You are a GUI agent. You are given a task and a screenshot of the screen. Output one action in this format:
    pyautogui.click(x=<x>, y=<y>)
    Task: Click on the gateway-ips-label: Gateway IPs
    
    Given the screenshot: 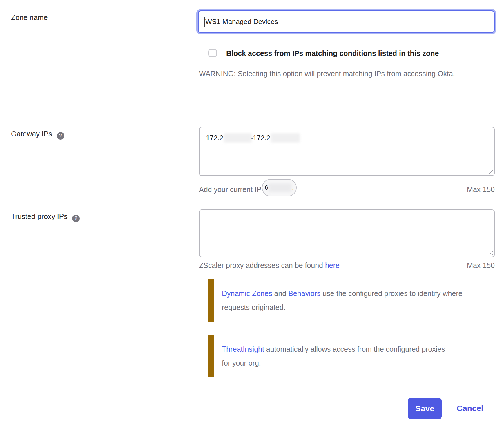 What is the action you would take?
    pyautogui.click(x=32, y=134)
    